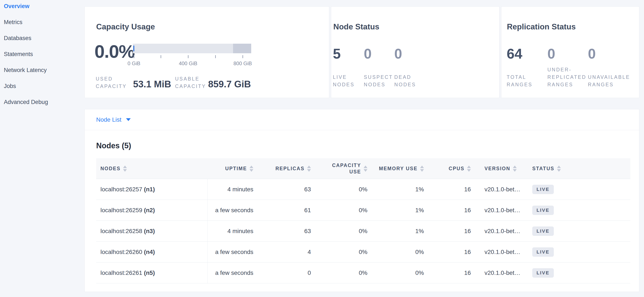 Image resolution: width=644 pixels, height=297 pixels. What do you see at coordinates (126, 27) in the screenshot?
I see `capacity-usage-title: Capacity Usage` at bounding box center [126, 27].